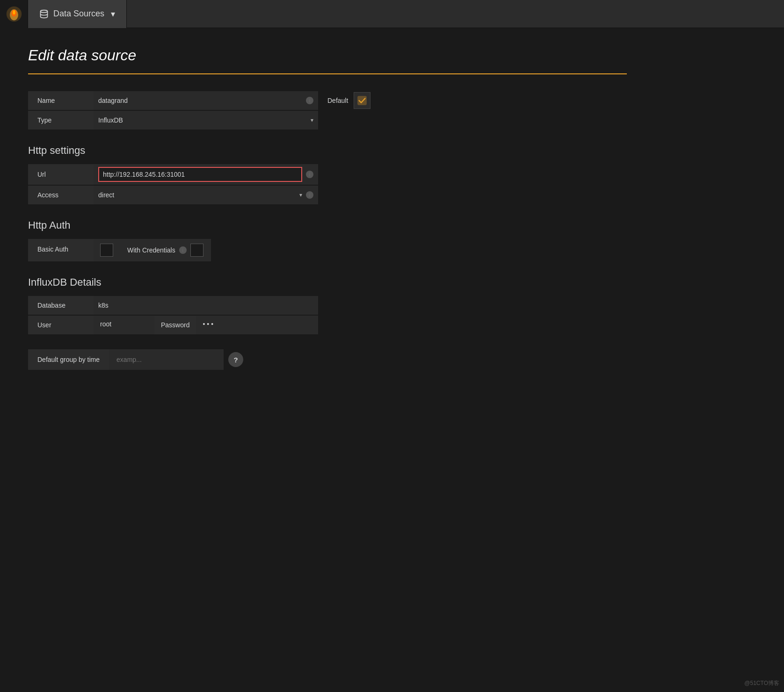 The image size is (784, 692). I want to click on group-by-input, so click(167, 360).